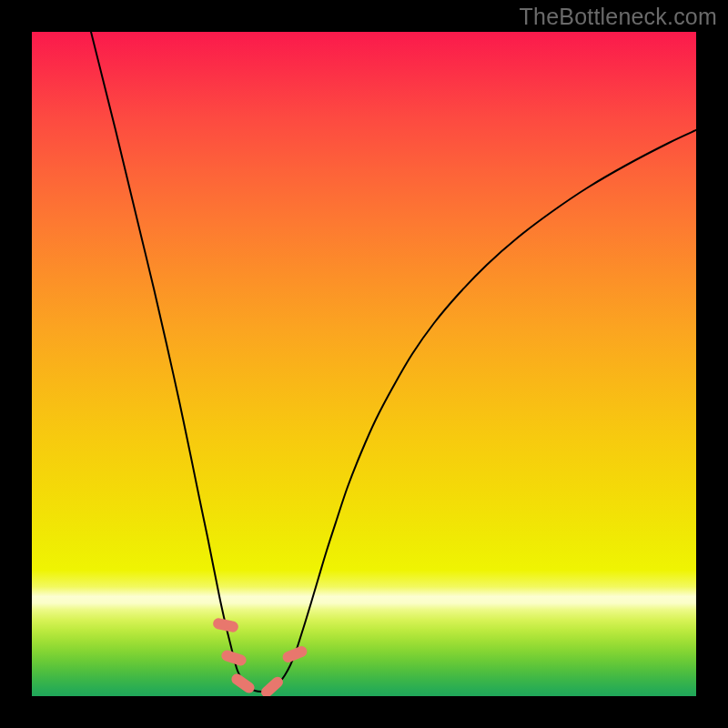  I want to click on watermark-text: TheBottleneck.com, so click(619, 16).